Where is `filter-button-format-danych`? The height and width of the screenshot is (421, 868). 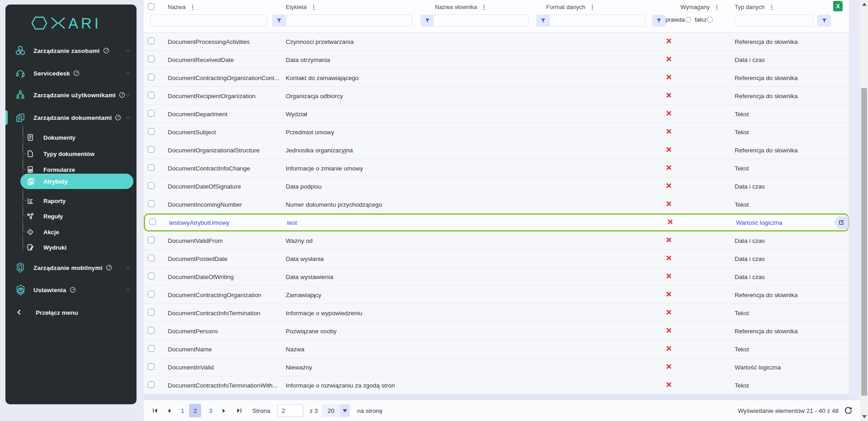
filter-button-format-danych is located at coordinates (659, 21).